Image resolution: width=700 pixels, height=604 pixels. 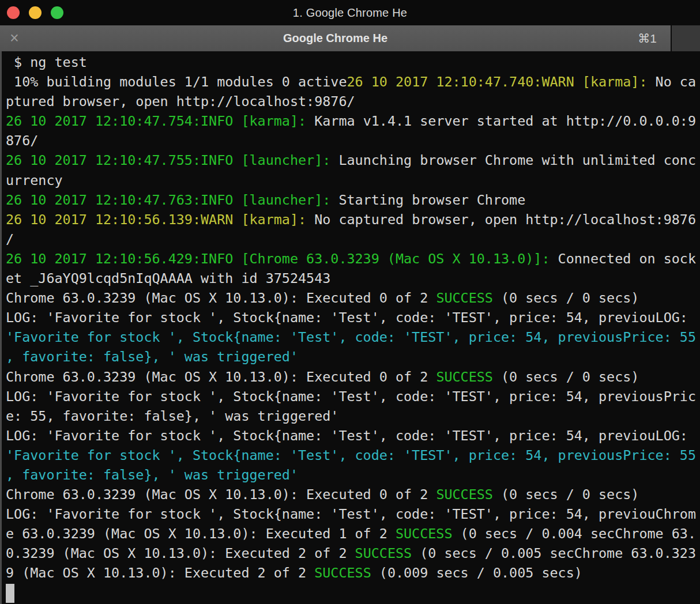 I want to click on terminal-text-segment: ptured browser, open http://localhost:98…, so click(x=180, y=101).